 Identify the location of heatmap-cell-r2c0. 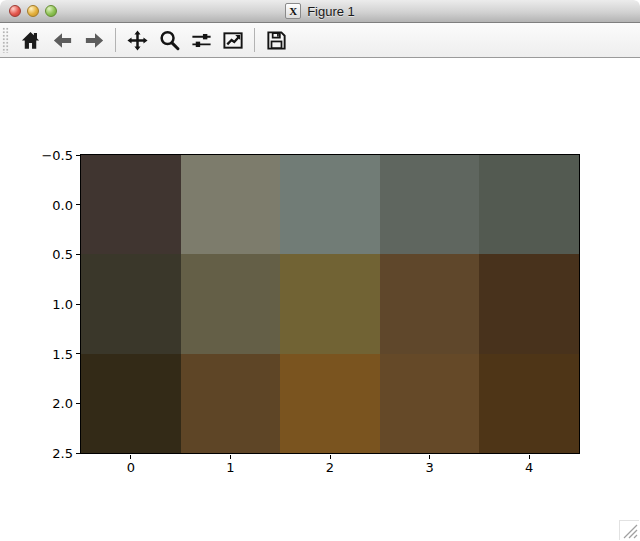
(131, 404).